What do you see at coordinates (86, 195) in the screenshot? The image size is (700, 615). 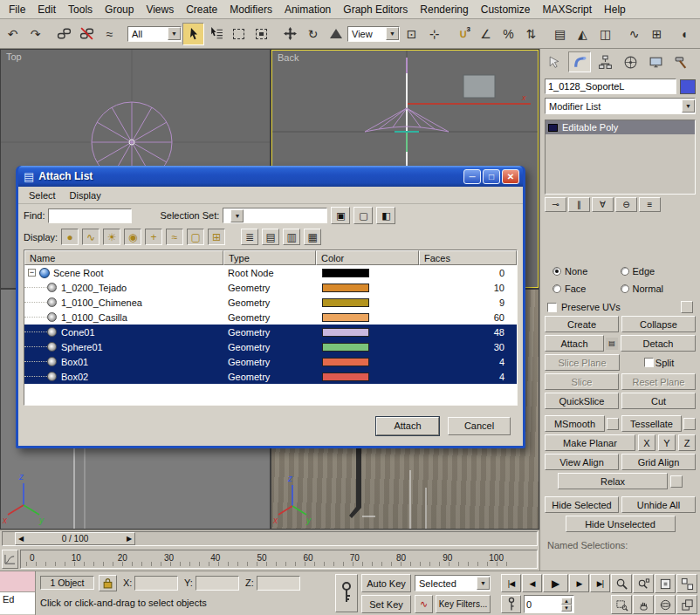 I see `dialog-menu-display: Display` at bounding box center [86, 195].